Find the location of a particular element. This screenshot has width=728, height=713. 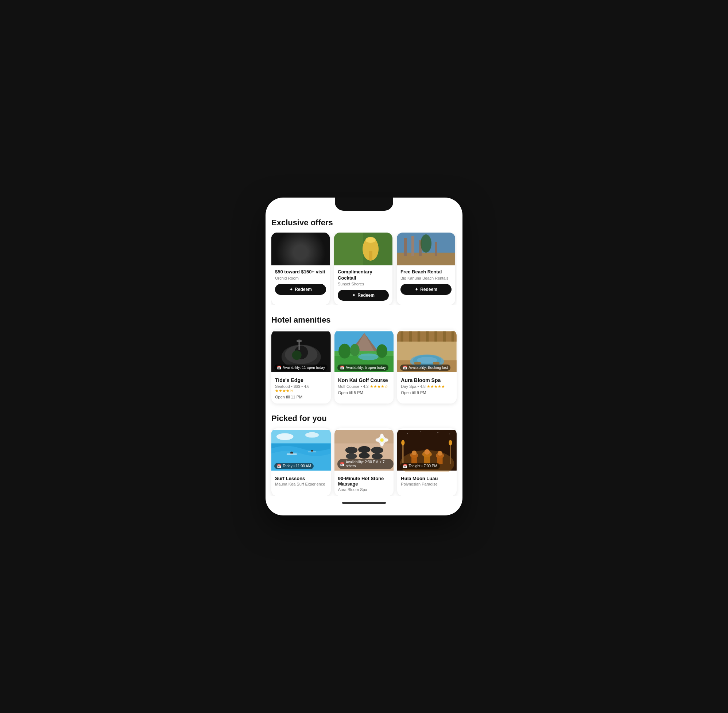

redeem-button-3: ✦ Redeem is located at coordinates (426, 289).